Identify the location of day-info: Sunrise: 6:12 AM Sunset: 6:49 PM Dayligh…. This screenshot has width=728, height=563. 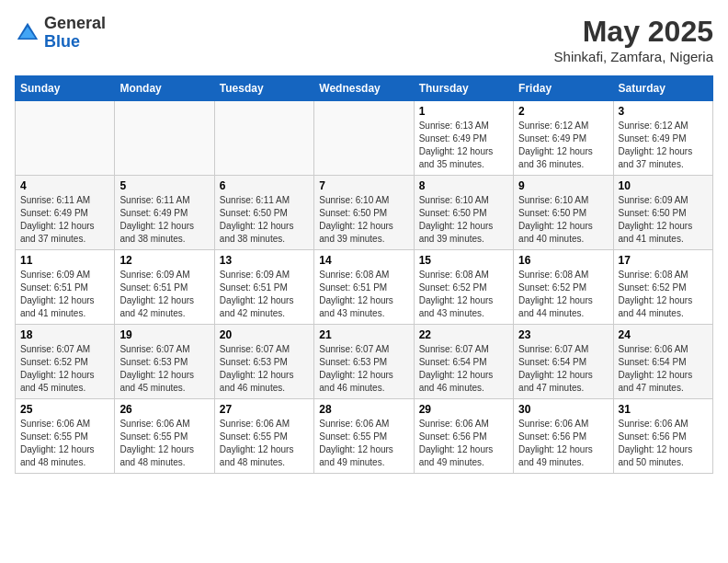
(563, 145).